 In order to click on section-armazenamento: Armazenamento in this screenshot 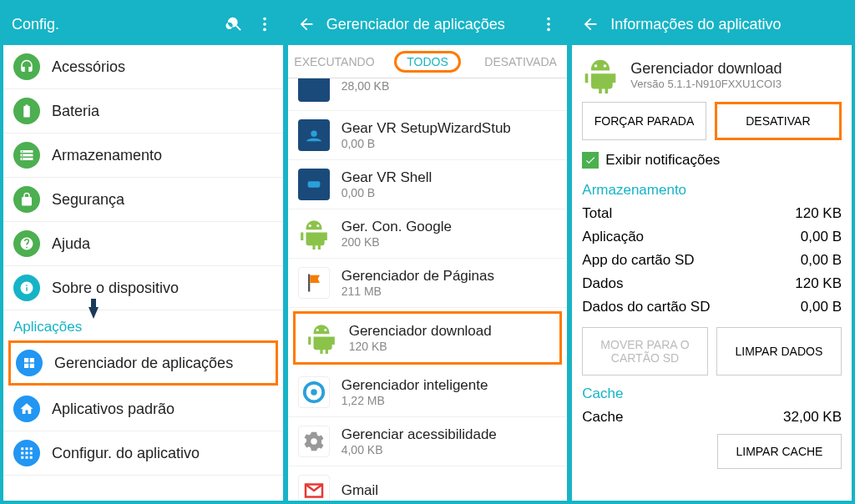, I will do `click(711, 189)`.